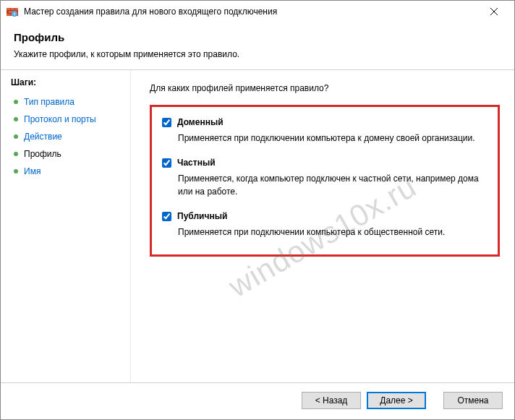  I want to click on sidebar-item-action: Действие, so click(69, 137).